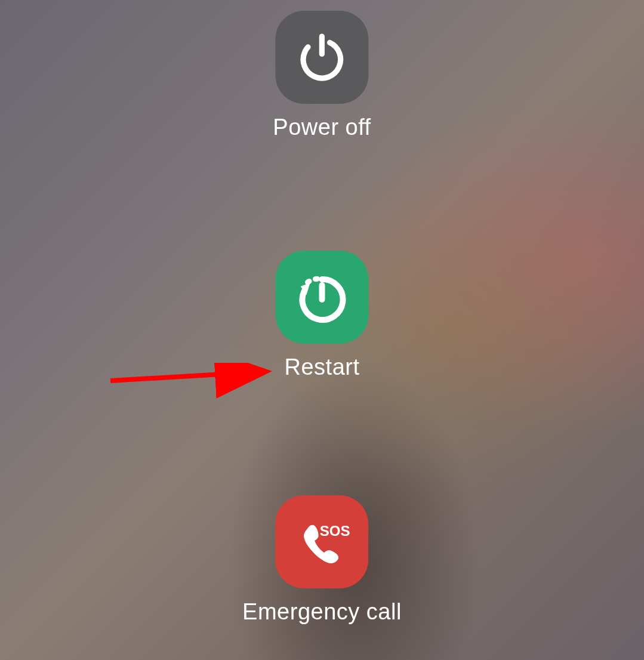  I want to click on restart-button: Restart, so click(322, 315).